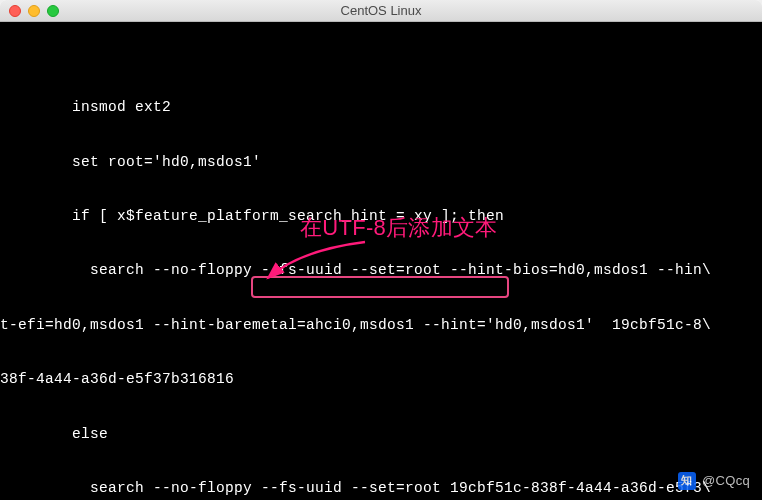 Image resolution: width=762 pixels, height=500 pixels. What do you see at coordinates (687, 481) in the screenshot?
I see `zhihu-icon: 知` at bounding box center [687, 481].